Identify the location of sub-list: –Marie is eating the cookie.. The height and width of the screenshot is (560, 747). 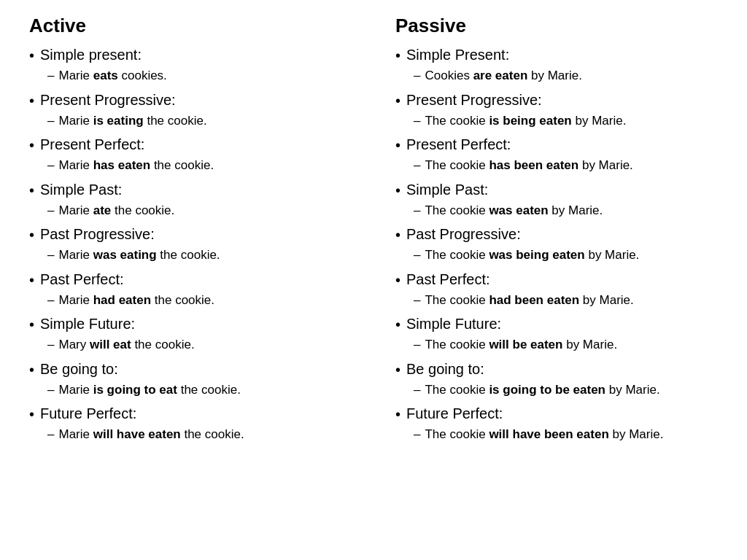
(200, 121).